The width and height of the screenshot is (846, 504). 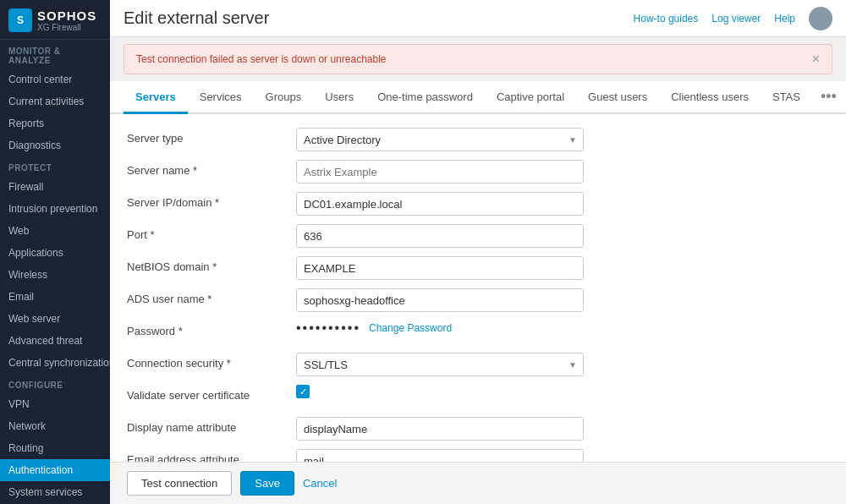 I want to click on server-ip-input, so click(x=440, y=204).